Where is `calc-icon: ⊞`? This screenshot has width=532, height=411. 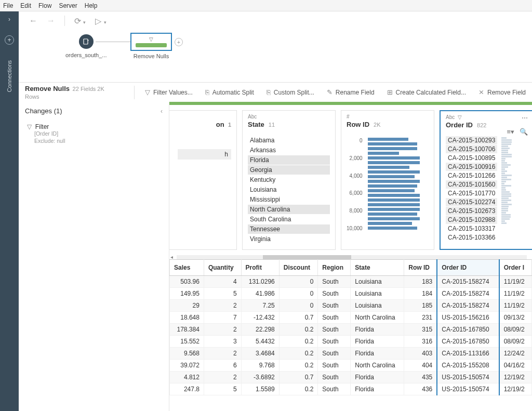 calc-icon: ⊞ is located at coordinates (390, 92).